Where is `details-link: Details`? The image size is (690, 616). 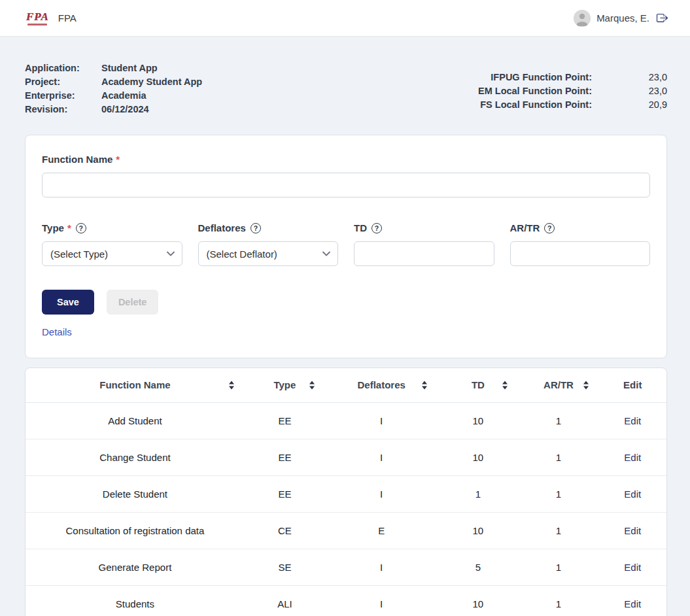
details-link: Details is located at coordinates (57, 332).